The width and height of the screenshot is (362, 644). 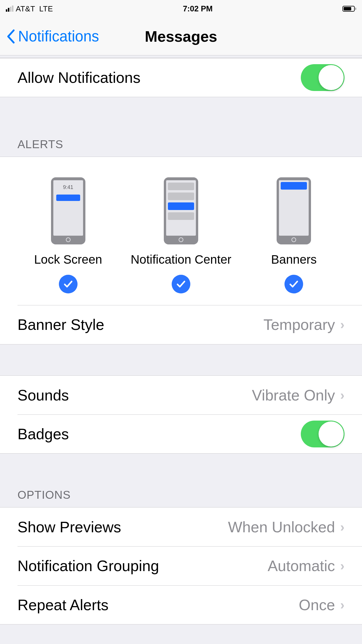 I want to click on page-title: Messages, so click(x=181, y=36).